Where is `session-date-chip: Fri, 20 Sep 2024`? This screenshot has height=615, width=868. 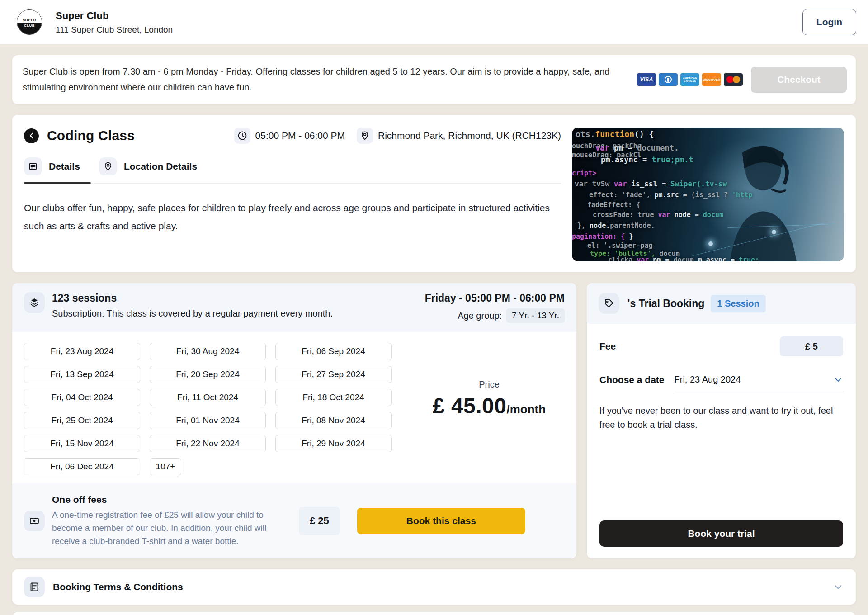 session-date-chip: Fri, 20 Sep 2024 is located at coordinates (208, 374).